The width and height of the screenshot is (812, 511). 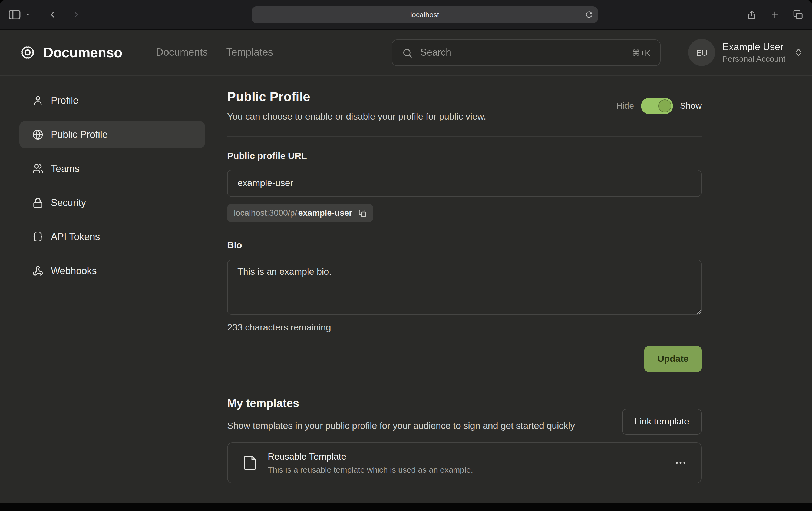 What do you see at coordinates (53, 15) in the screenshot?
I see `back-icon` at bounding box center [53, 15].